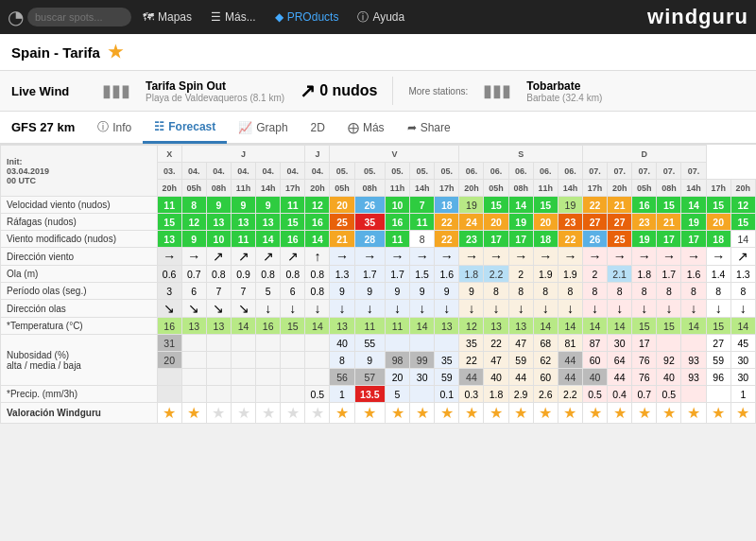 The image size is (756, 541). Describe the element at coordinates (218, 360) in the screenshot. I see `nm3` at that location.